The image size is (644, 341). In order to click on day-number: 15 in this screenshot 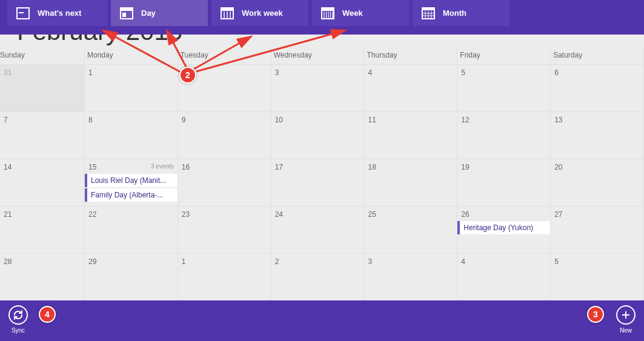, I will do `click(92, 167)`.